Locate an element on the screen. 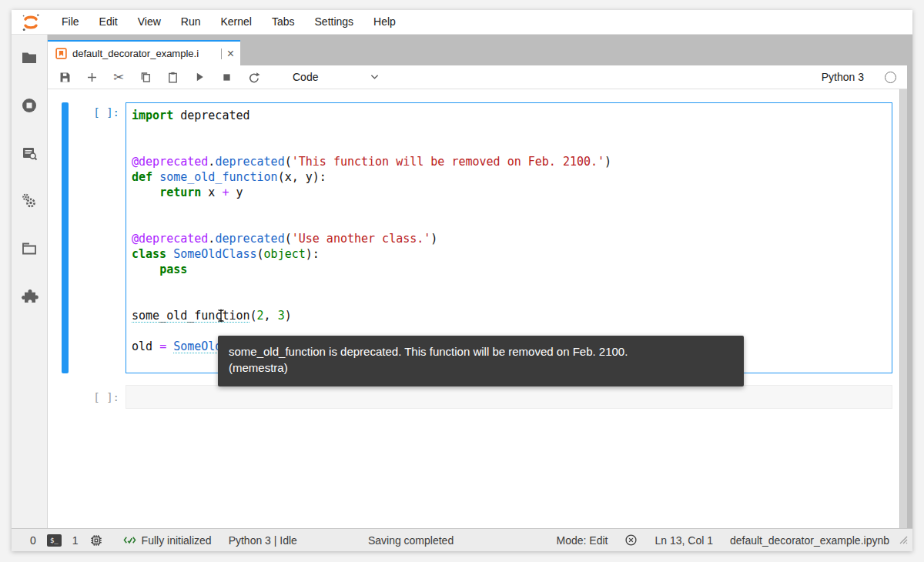 The image size is (924, 562). insert-cell-button is located at coordinates (92, 77).